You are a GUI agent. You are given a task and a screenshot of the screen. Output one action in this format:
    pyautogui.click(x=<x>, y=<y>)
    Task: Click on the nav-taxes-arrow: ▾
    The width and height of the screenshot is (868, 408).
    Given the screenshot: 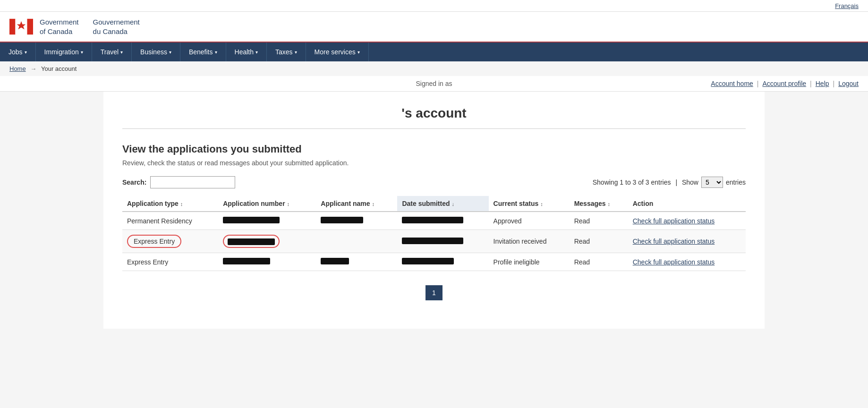 What is the action you would take?
    pyautogui.click(x=296, y=52)
    